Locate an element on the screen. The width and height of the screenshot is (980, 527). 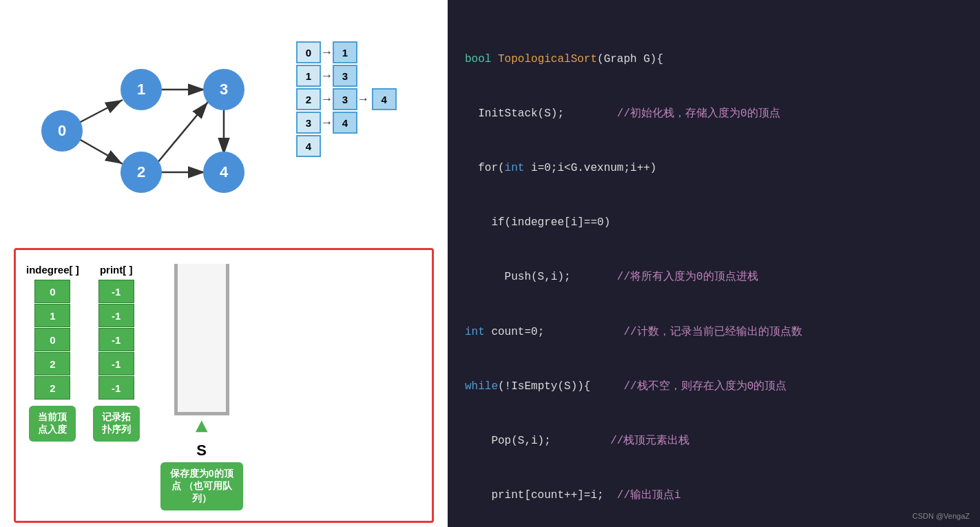
indegree-label: indegree[ ] is located at coordinates (52, 270).